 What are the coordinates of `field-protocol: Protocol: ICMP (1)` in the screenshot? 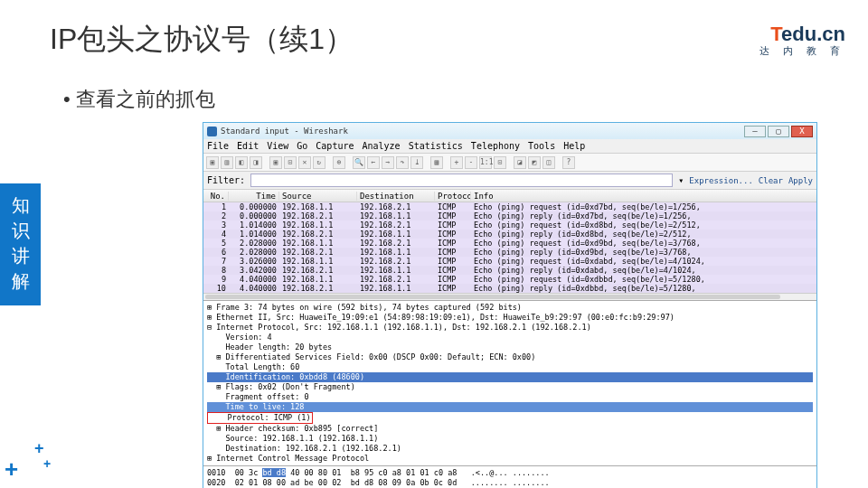 It's located at (260, 418).